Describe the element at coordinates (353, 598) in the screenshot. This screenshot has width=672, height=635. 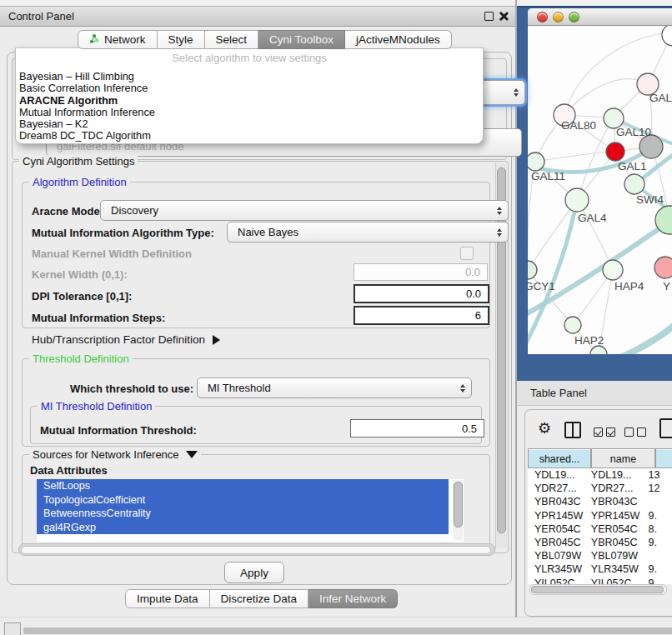
I see `tab-label: Infer Network` at that location.